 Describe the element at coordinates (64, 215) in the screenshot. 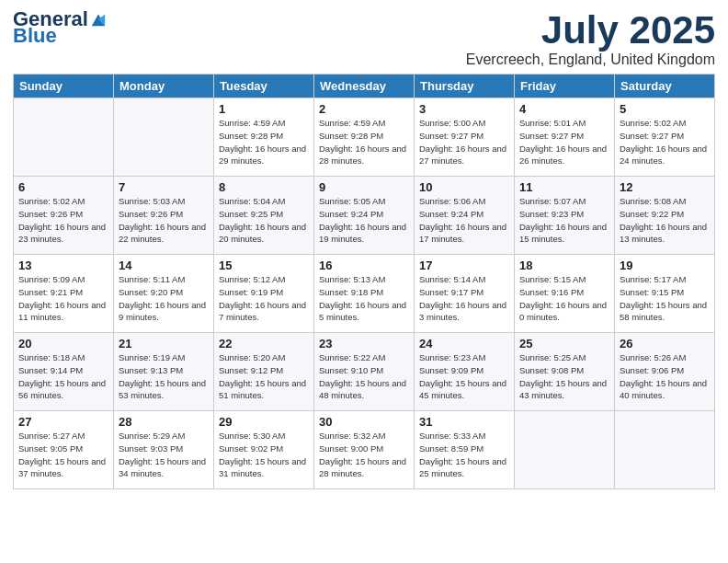

I see `day-cell: 6Sunrise: 5:02 AMSunset: 9:26 PMDaylight…` at that location.